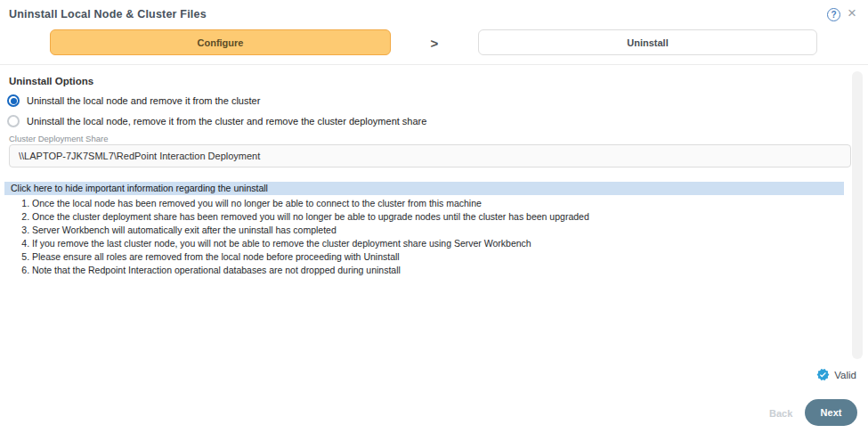  Describe the element at coordinates (217, 121) in the screenshot. I see `radio-option-remove-node-and-share: Uninstall the local node, remove it from…` at that location.